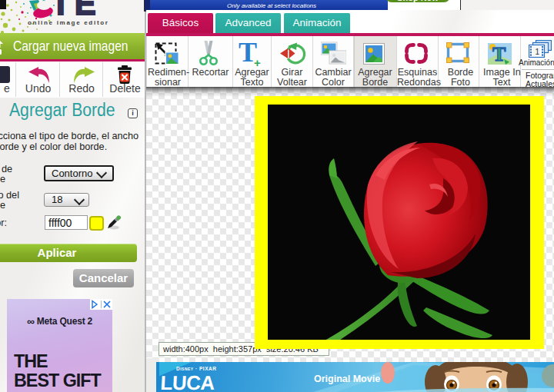 The image size is (554, 392). What do you see at coordinates (196, 369) in the screenshot?
I see `svg-text: DISNEY · PIXAR` at bounding box center [196, 369].